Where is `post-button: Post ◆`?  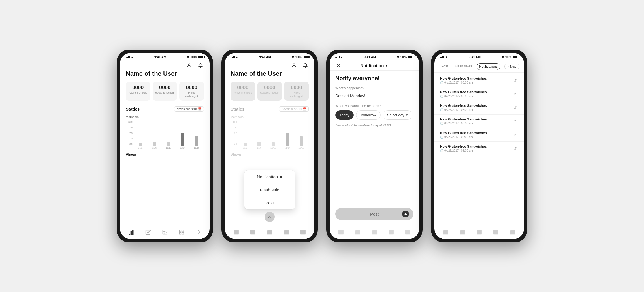
post-button: Post ◆ is located at coordinates (374, 214).